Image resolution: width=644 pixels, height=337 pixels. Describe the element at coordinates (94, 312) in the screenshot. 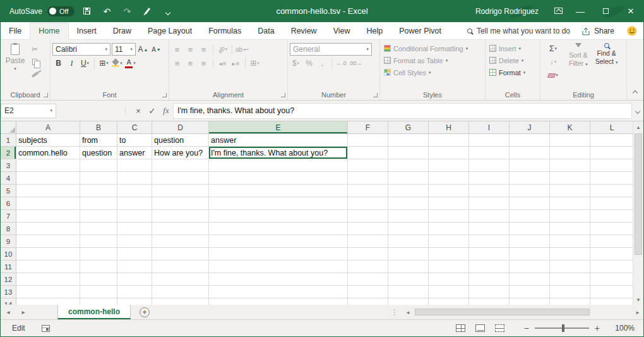

I see `sheet-tab-common-hello: common-hello` at that location.